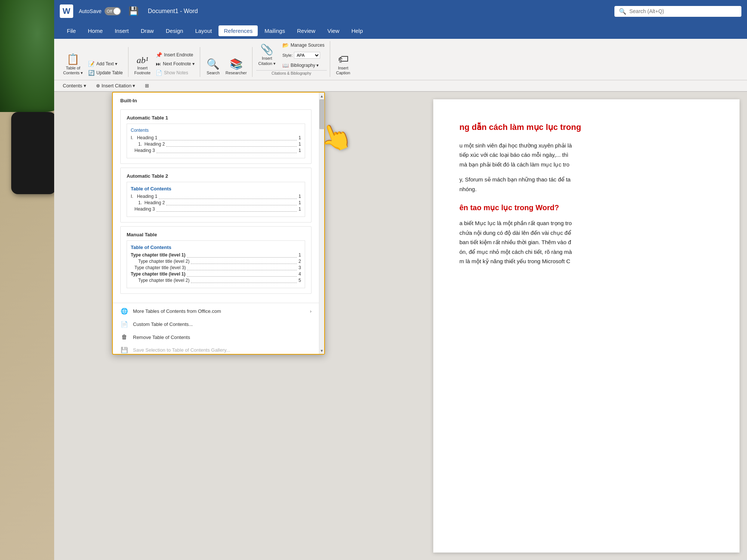 This screenshot has height=560, width=747. I want to click on custom-toc-icon: 📄, so click(124, 324).